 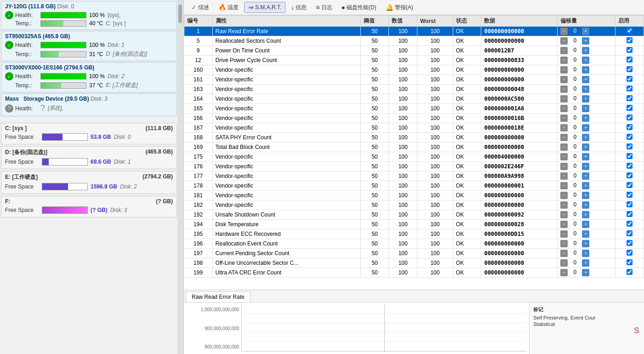 What do you see at coordinates (89, 46) in the screenshot?
I see `disk-section-1: ST9500325AS (465.8 GB) ✓ Health: 100 % D…` at bounding box center [89, 46].